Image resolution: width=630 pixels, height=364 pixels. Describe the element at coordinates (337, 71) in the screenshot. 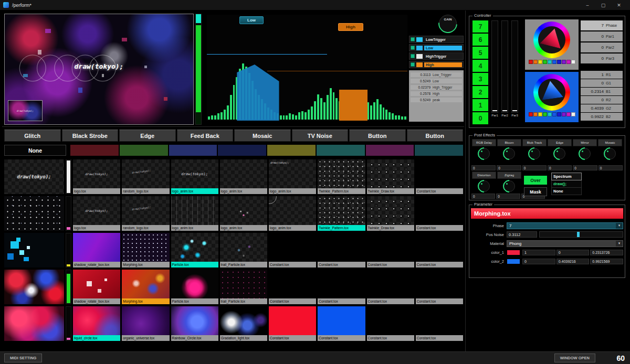

I see `high-threshold-line` at that location.